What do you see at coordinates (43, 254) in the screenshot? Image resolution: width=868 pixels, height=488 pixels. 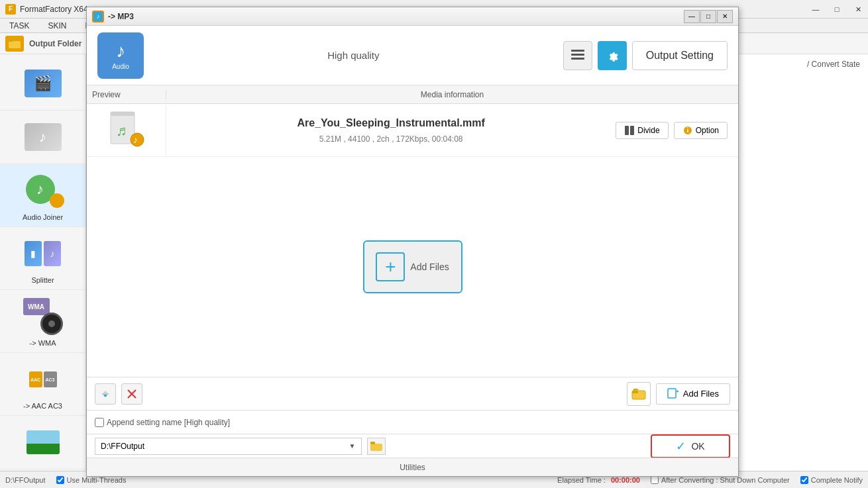 I see `splitter-icon: ▮ ♪` at bounding box center [43, 254].